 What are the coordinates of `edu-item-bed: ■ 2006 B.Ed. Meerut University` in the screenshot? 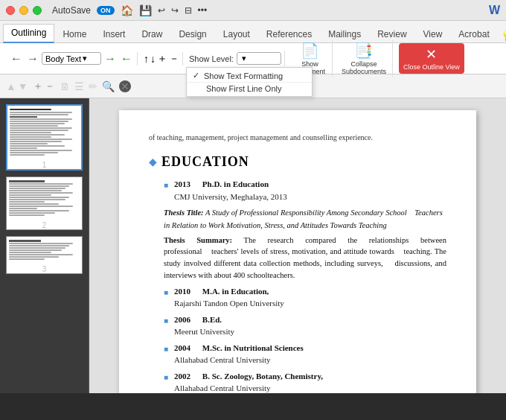 It's located at (305, 326).